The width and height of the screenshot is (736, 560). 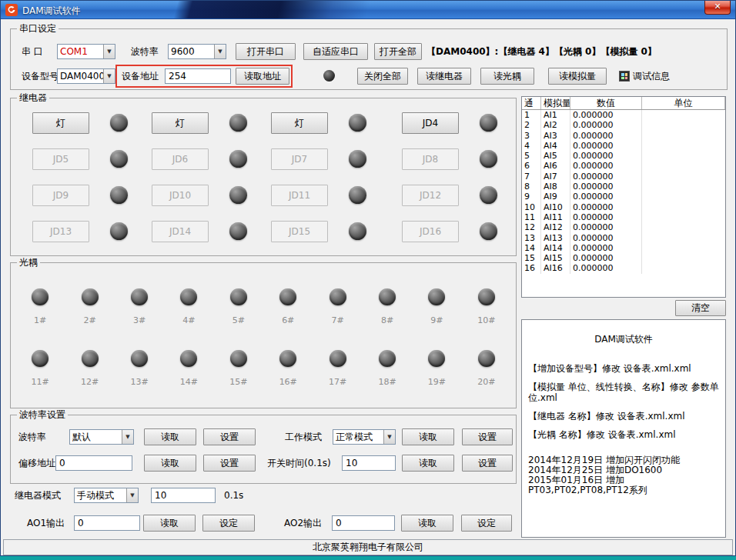 I want to click on baudrate-label: 波特率, so click(x=145, y=52).